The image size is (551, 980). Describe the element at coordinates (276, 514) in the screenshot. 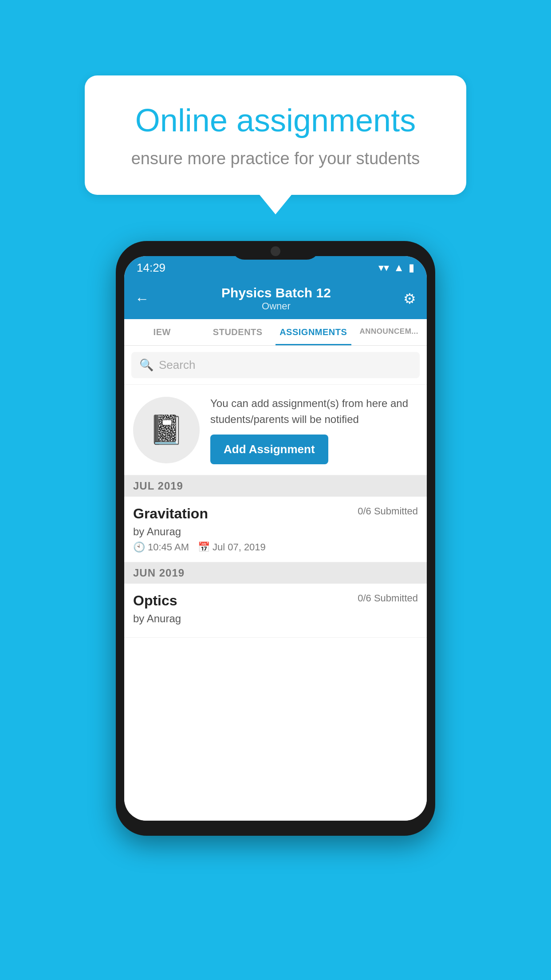

I see `assignment-row-top: Gravitation 0/6 Submitted` at that location.